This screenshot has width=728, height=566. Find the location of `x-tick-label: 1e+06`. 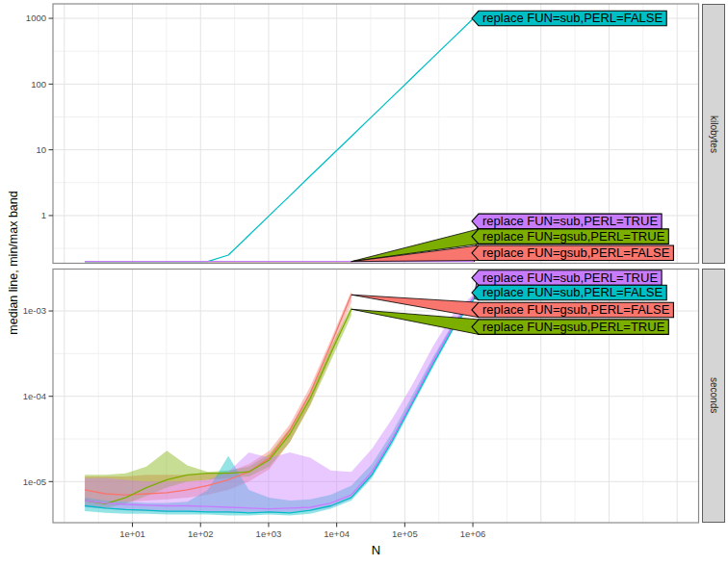

x-tick-label: 1e+06 is located at coordinates (474, 533).